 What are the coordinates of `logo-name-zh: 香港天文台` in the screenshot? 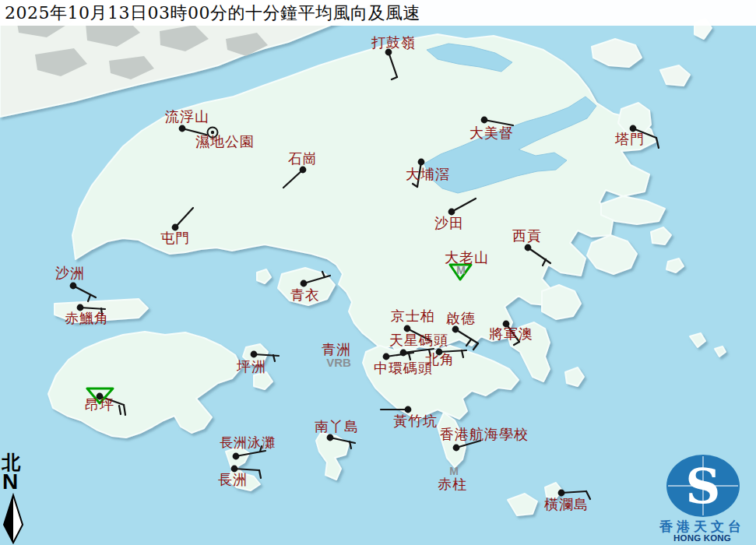 It's located at (702, 526).